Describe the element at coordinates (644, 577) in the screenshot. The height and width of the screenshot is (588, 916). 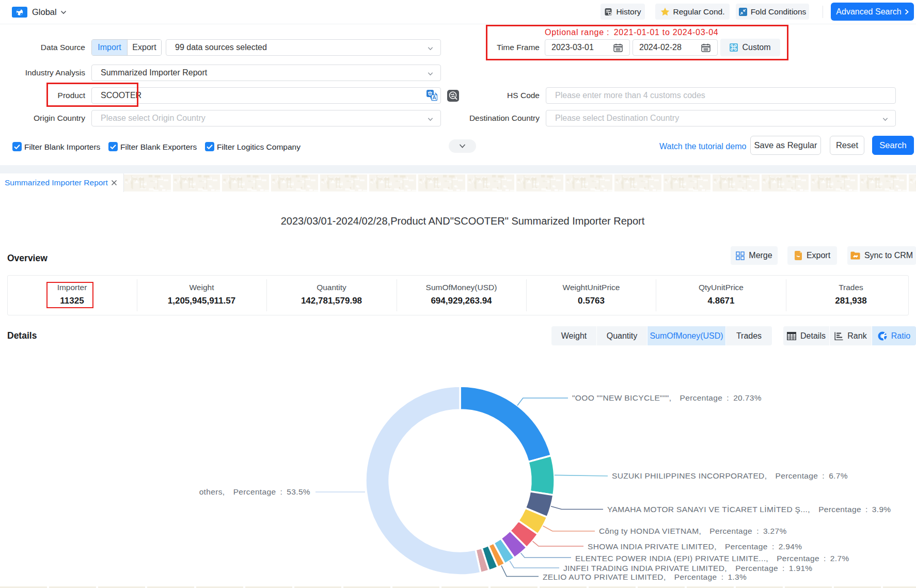
I see `svg-text:ZELIO AUTO PRIVATE LIMITED, P: ZELIO AUTO PRIVATE LIMITED, Percentage :…` at that location.